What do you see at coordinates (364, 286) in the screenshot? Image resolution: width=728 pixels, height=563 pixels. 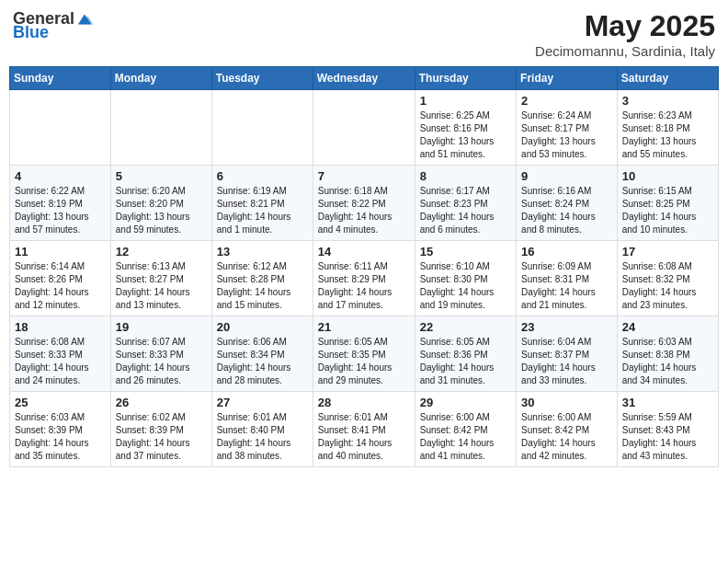 I see `cell-content: Sunrise: 6:11 AM Sunset: 8:29 PM Dayligh…` at bounding box center [364, 286].